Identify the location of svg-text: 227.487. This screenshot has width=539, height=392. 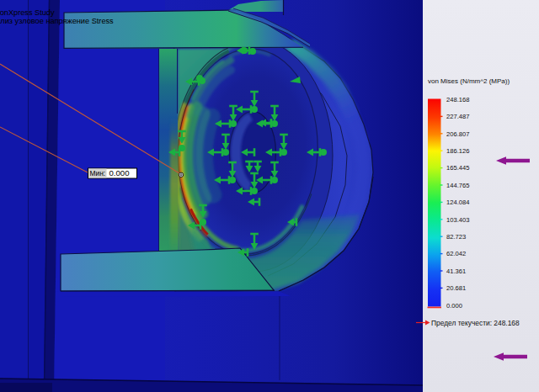
(458, 116).